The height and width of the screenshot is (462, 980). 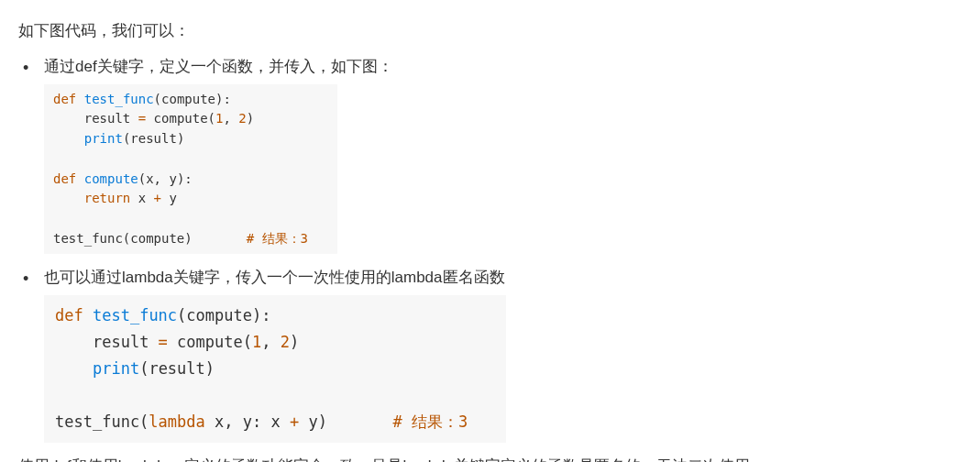 I want to click on bullet-2-text: 也可以通过lambda关键字，传入一个一次性使用的lambda匿名函数, so click(x=502, y=279).